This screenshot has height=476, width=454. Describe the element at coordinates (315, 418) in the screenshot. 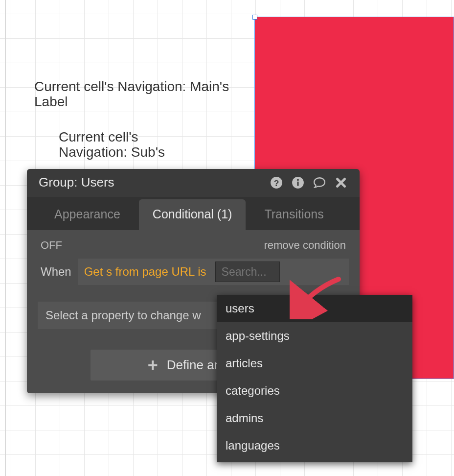

I see `dropdown-item-admins: admins` at that location.